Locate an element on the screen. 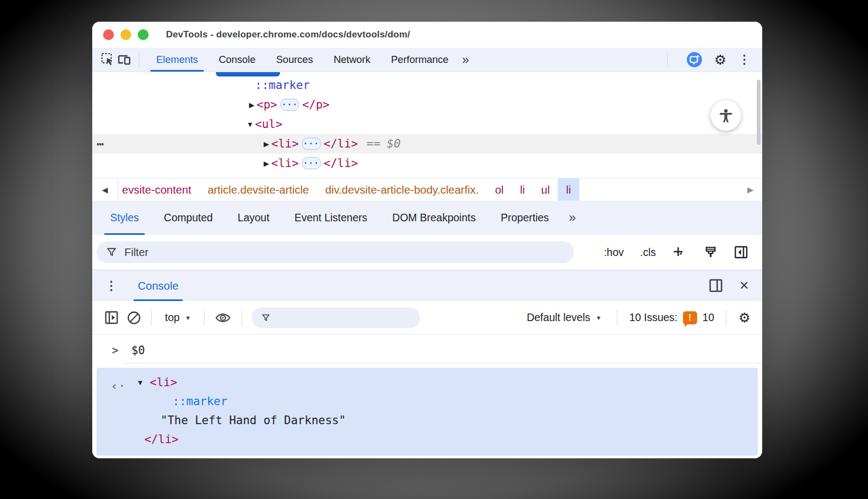 The image size is (868, 499). command-text: $0 is located at coordinates (138, 350).